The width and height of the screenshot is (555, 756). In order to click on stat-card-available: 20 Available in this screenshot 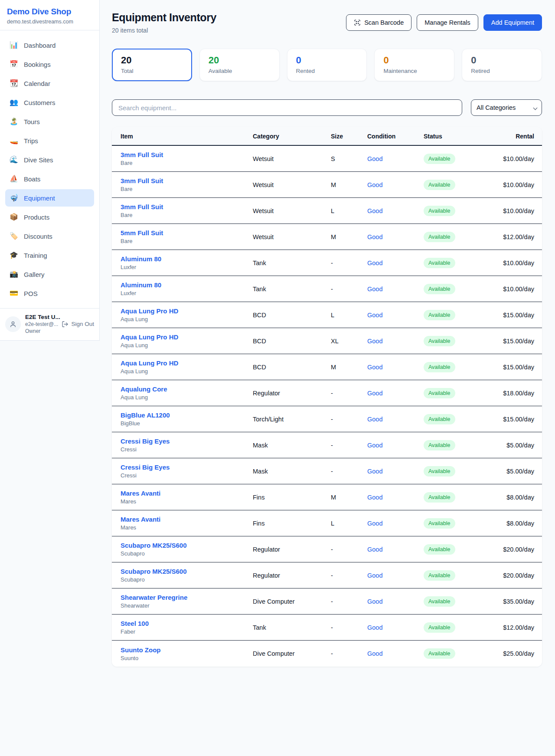, I will do `click(239, 65)`.